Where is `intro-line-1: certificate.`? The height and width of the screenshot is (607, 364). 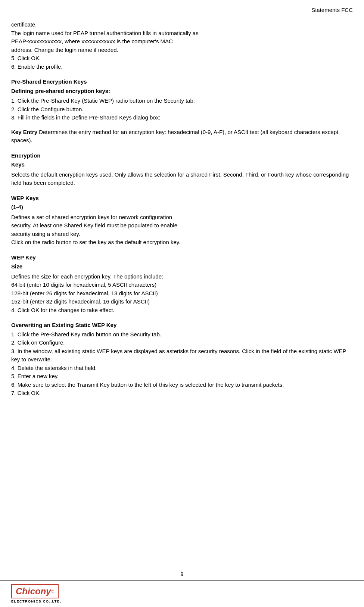 intro-line-1: certificate. is located at coordinates (182, 25).